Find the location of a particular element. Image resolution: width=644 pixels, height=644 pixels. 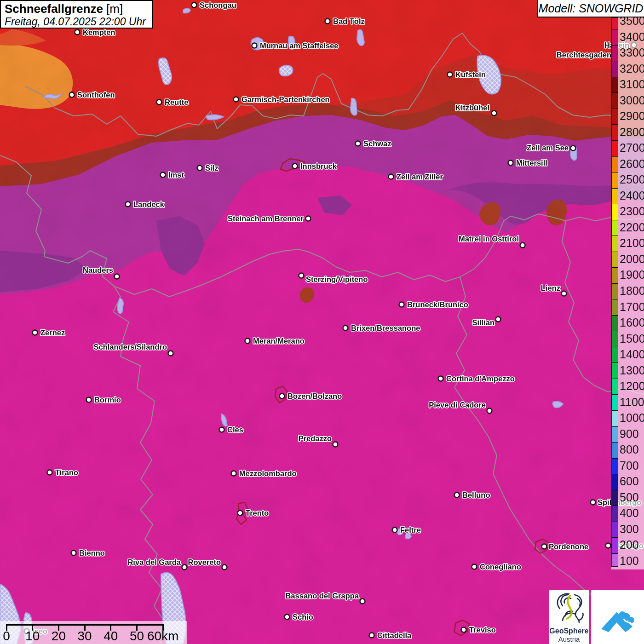

colorbar-tick-label: 3100 is located at coordinates (632, 84).